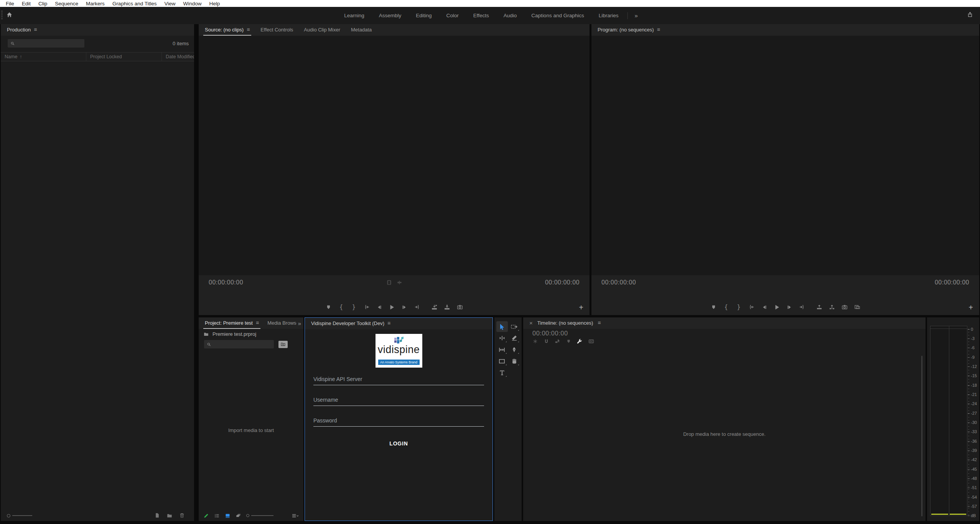 The height and width of the screenshot is (524, 980). I want to click on export-icon, so click(970, 15).